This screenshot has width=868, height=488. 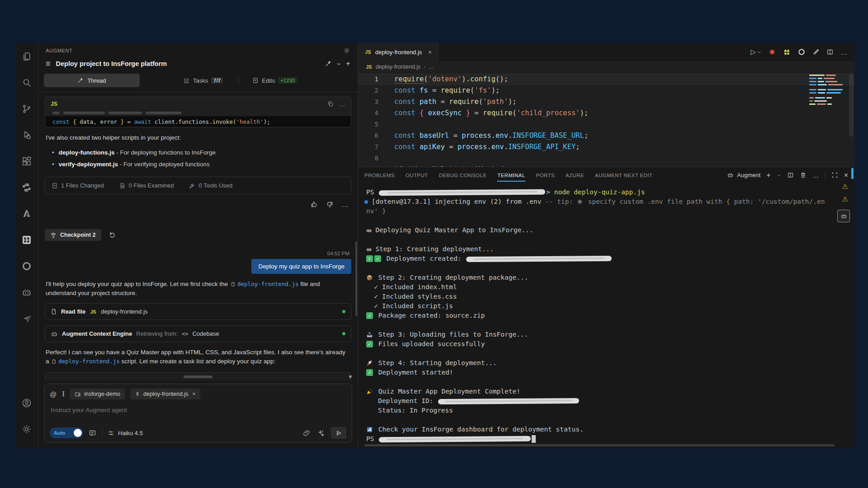 I want to click on tab-edits: Edits +1230, so click(x=275, y=80).